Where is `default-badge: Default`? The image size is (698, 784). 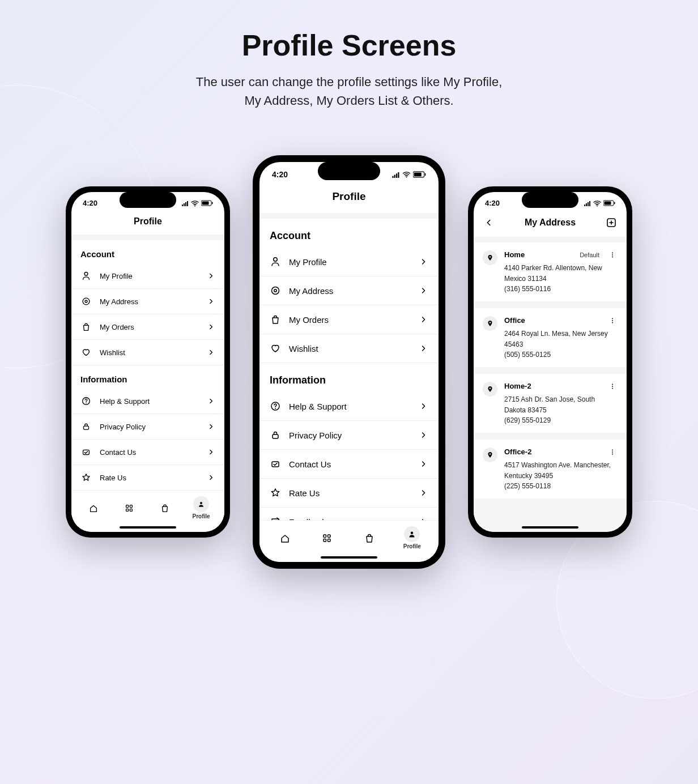 default-badge: Default is located at coordinates (589, 255).